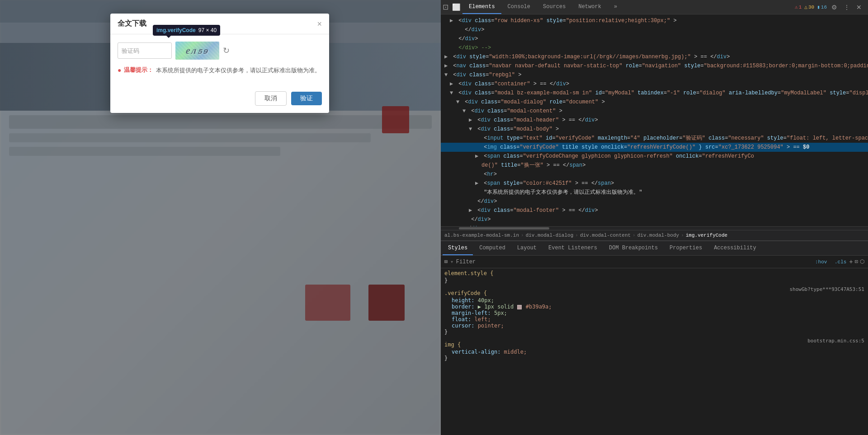 The height and width of the screenshot is (435, 868). I want to click on dom-line: ▼ <div class="repbgl" >, so click(655, 75).